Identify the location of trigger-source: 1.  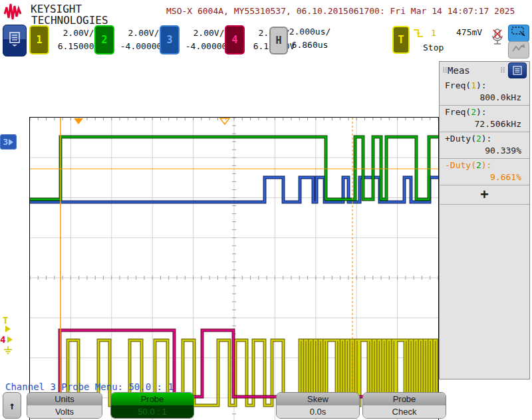
(434, 33).